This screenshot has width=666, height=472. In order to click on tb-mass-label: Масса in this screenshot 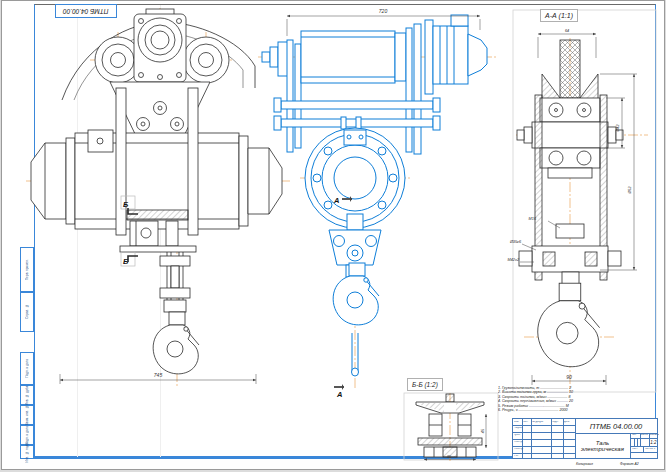, I will do `click(644, 436)`.